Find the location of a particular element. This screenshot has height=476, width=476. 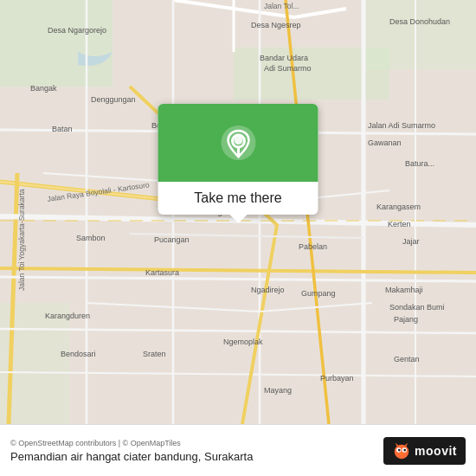

svg-text: Bandar Udara is located at coordinates (284, 58).